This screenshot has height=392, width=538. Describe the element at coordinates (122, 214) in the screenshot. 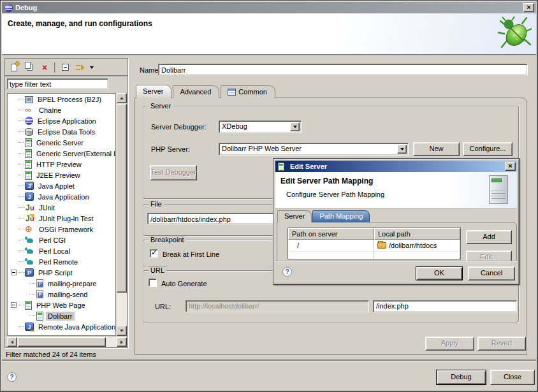

I see `tree-vertical-scrollbar` at that location.